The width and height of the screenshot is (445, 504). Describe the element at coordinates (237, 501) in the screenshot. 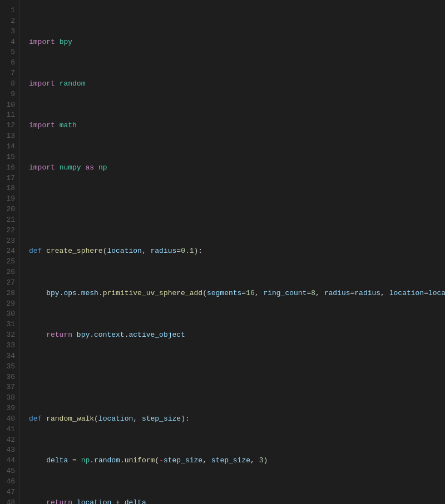

I see `code-line-12: return location + delta` at that location.